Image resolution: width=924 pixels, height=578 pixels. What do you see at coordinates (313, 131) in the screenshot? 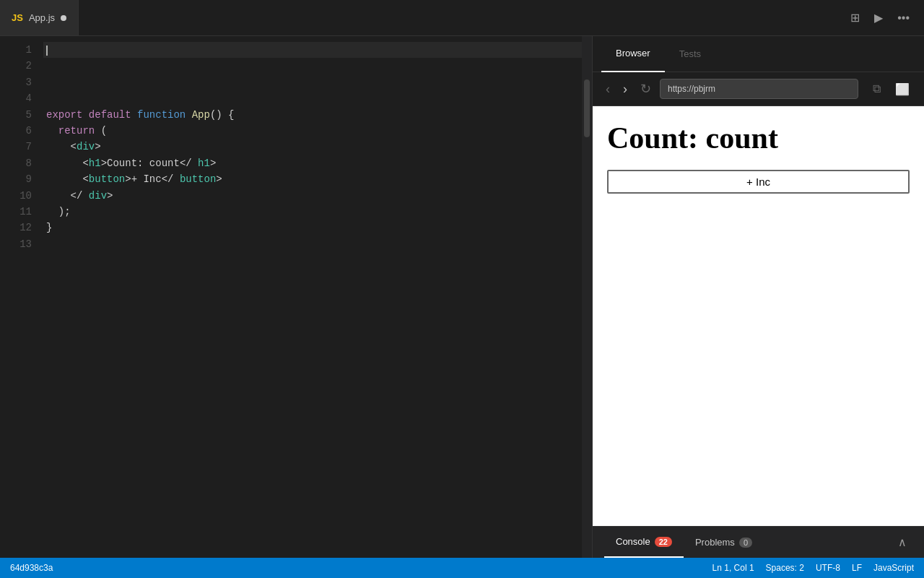
I see `code-line-6: return (` at bounding box center [313, 131].